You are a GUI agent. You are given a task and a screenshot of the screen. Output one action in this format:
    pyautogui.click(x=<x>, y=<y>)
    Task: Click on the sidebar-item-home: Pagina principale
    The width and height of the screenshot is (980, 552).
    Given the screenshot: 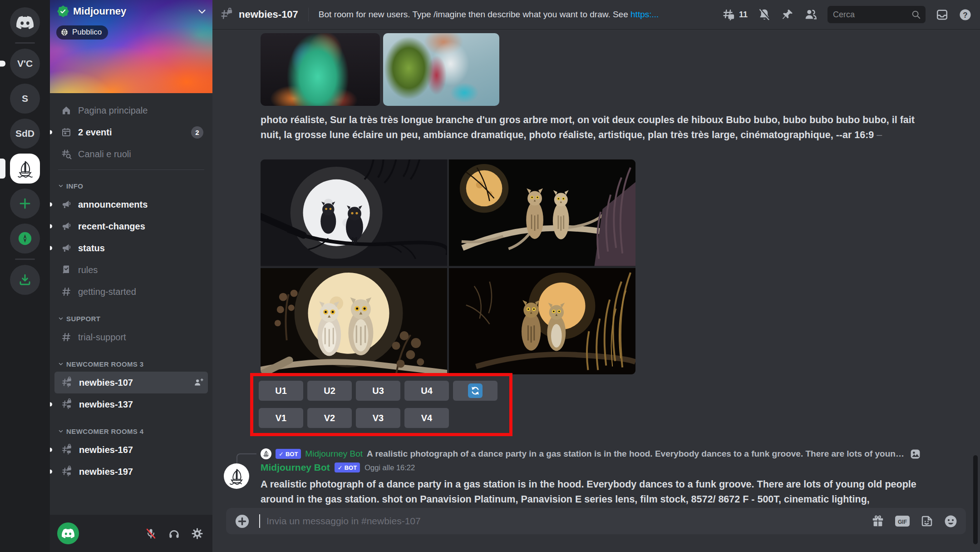 What is the action you would take?
    pyautogui.click(x=131, y=110)
    